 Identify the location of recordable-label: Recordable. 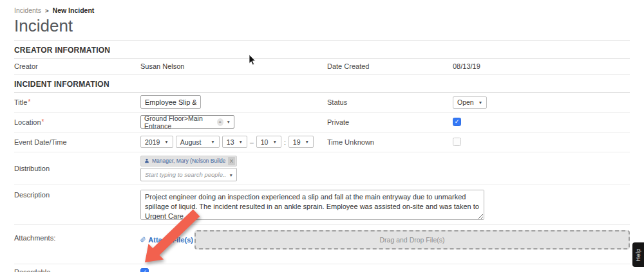
(77, 270).